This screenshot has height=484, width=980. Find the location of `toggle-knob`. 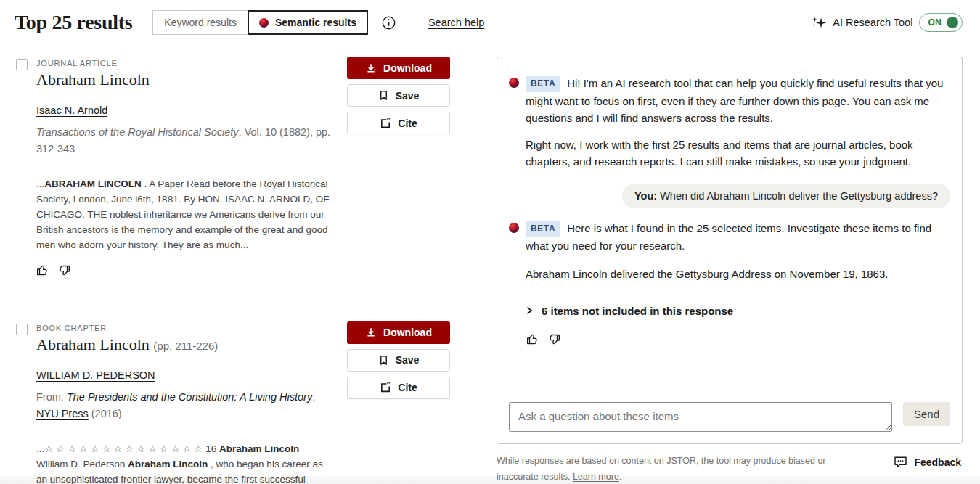

toggle-knob is located at coordinates (952, 22).